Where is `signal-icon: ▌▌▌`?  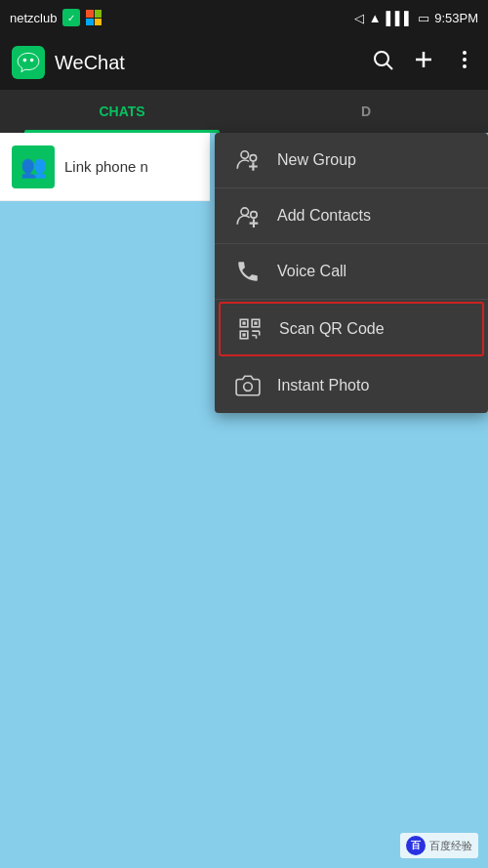
signal-icon: ▌▌▌ is located at coordinates (400, 18).